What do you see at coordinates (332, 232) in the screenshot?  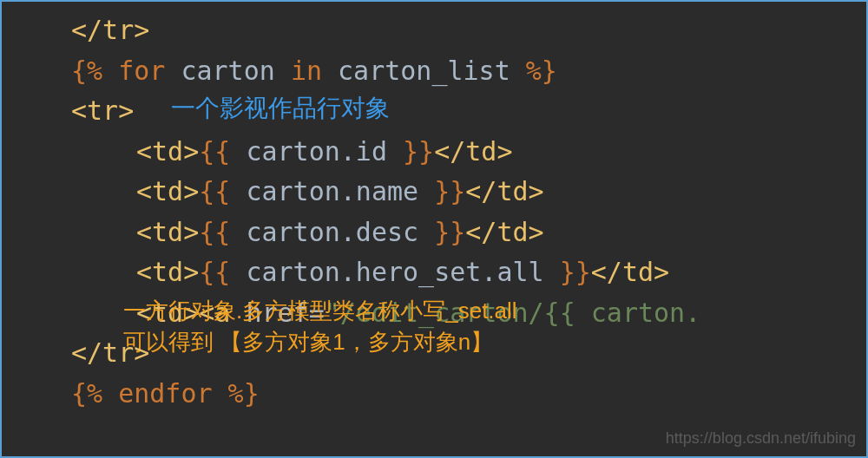 I see `expr-desc: carton.desc` at bounding box center [332, 232].